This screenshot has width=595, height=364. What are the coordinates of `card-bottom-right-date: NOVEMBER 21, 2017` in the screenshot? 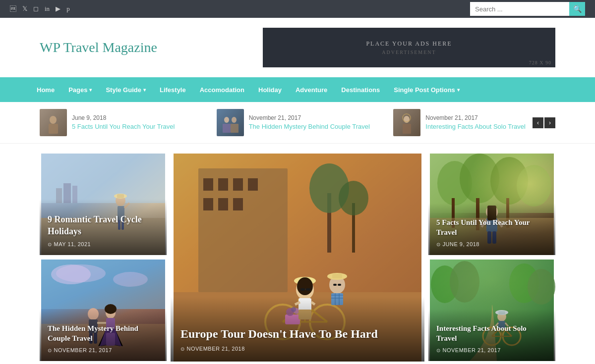 It's located at (492, 350).